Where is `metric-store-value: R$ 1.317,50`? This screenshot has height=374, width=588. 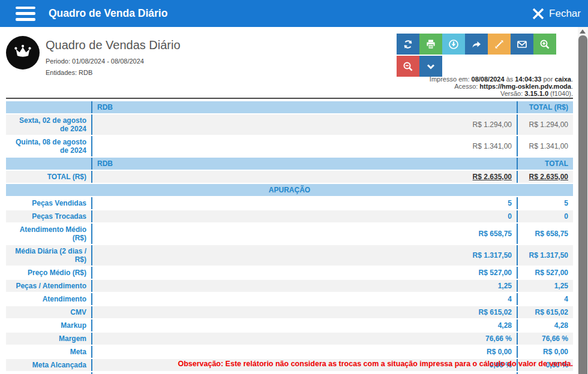
metric-store-value: R$ 1.317,50 is located at coordinates (305, 255).